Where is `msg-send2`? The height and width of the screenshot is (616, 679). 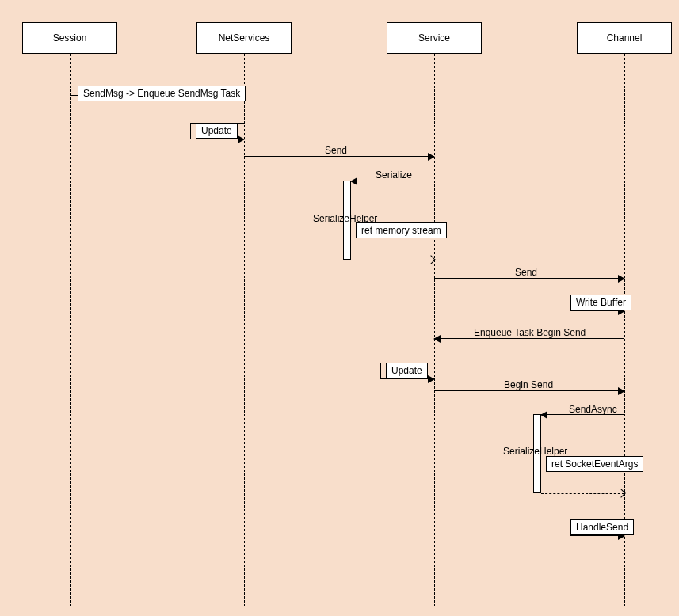
msg-send2 is located at coordinates (529, 279).